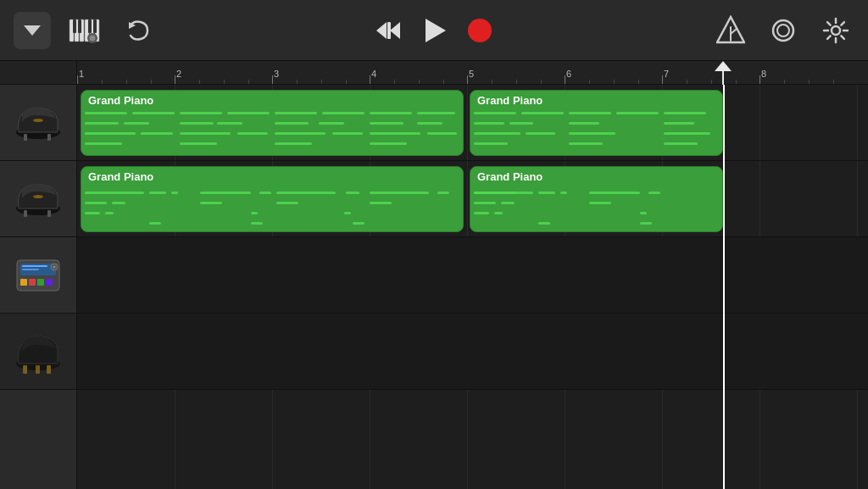 This screenshot has width=868, height=489. Describe the element at coordinates (666, 74) in the screenshot. I see `ruler-mark-7: 7` at that location.